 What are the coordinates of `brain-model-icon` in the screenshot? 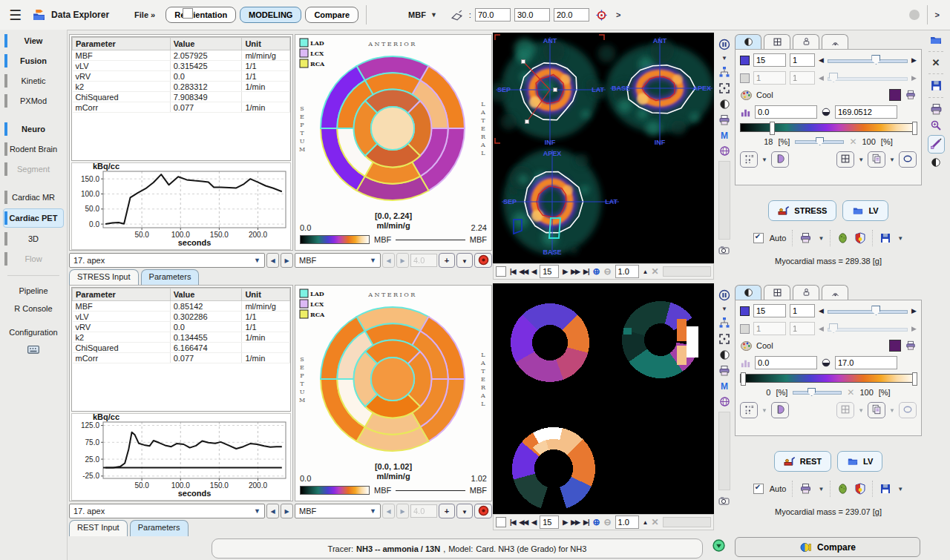 It's located at (843, 238).